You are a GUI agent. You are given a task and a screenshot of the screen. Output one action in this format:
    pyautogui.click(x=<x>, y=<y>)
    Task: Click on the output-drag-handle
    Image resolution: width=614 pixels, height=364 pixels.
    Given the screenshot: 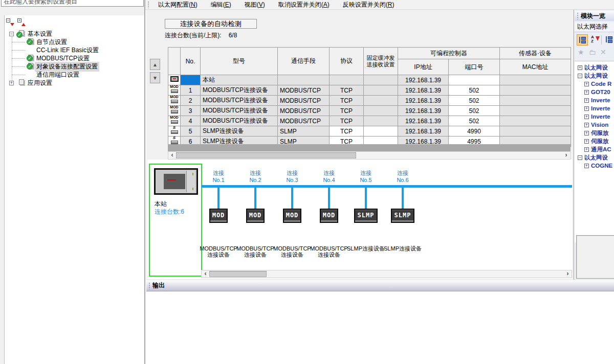 What is the action you would take?
    pyautogui.click(x=149, y=286)
    